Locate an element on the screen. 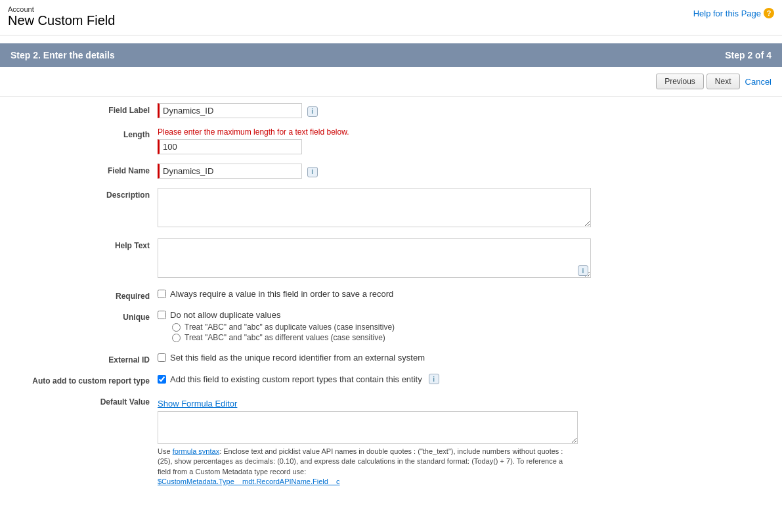 This screenshot has width=782, height=532. length-input is located at coordinates (230, 147).